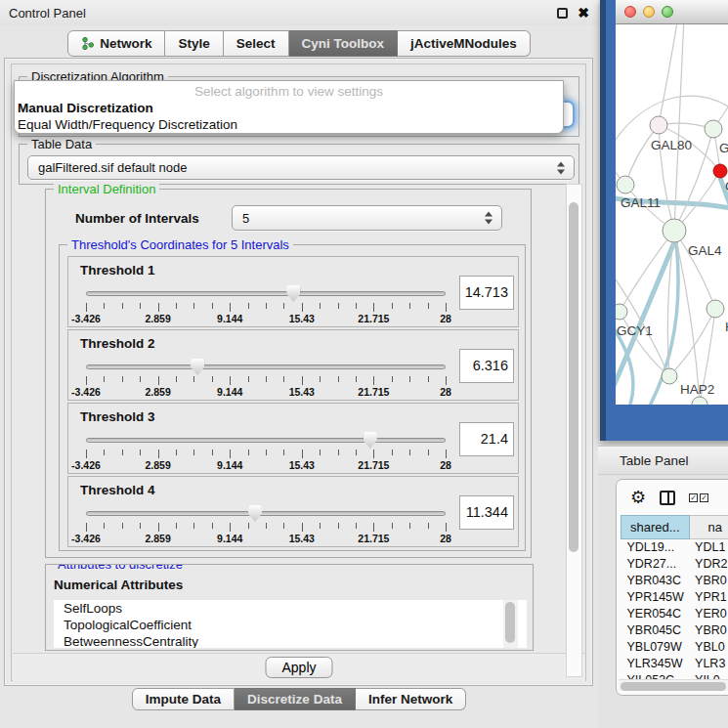 Image resolution: width=728 pixels, height=728 pixels. Describe the element at coordinates (674, 647) in the screenshot. I see `table-row: YBL079WYBL0` at that location.